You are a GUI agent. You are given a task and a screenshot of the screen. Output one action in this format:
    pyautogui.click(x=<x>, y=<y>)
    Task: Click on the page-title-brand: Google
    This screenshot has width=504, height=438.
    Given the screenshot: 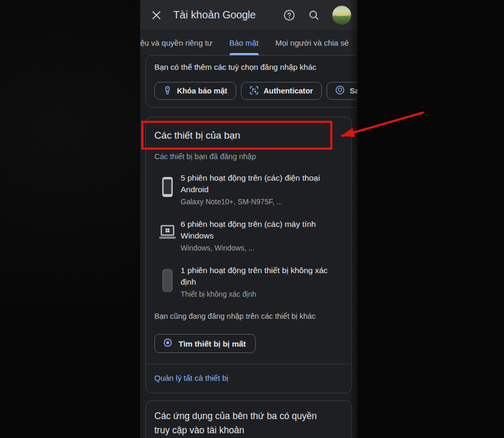 What is the action you would take?
    pyautogui.click(x=239, y=15)
    